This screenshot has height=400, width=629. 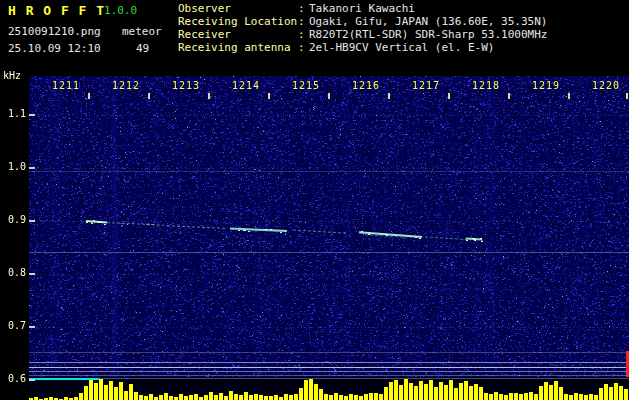 What do you see at coordinates (402, 48) in the screenshot?
I see `station-info-value: 2el-HB9CV Vertical (el. E-W)` at bounding box center [402, 48].